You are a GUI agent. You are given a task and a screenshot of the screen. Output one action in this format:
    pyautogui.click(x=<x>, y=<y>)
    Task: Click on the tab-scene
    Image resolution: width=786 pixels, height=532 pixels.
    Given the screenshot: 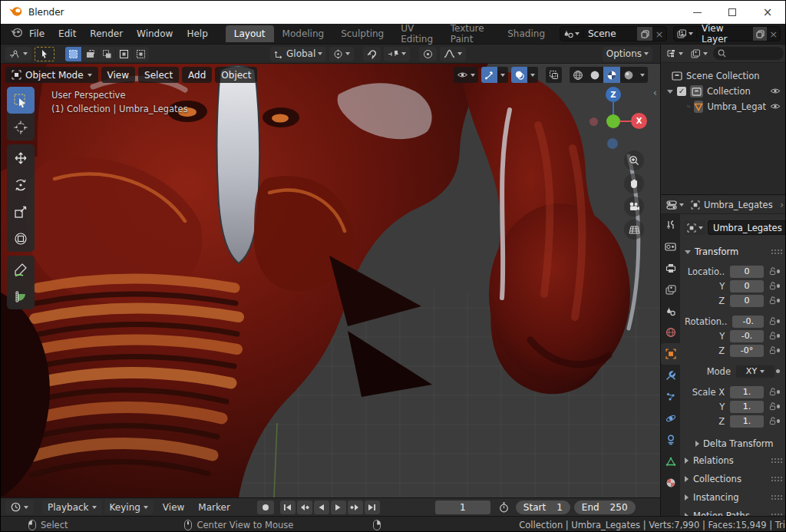 What is the action you would take?
    pyautogui.click(x=671, y=311)
    